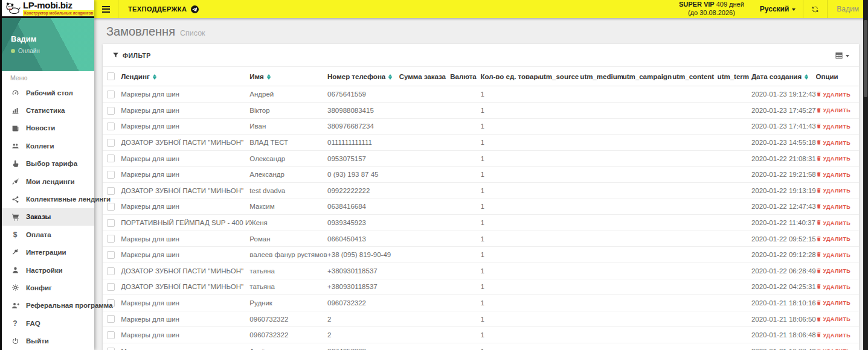 Image resolution: width=868 pixels, height=350 pixels. I want to click on sort-icon, so click(806, 77).